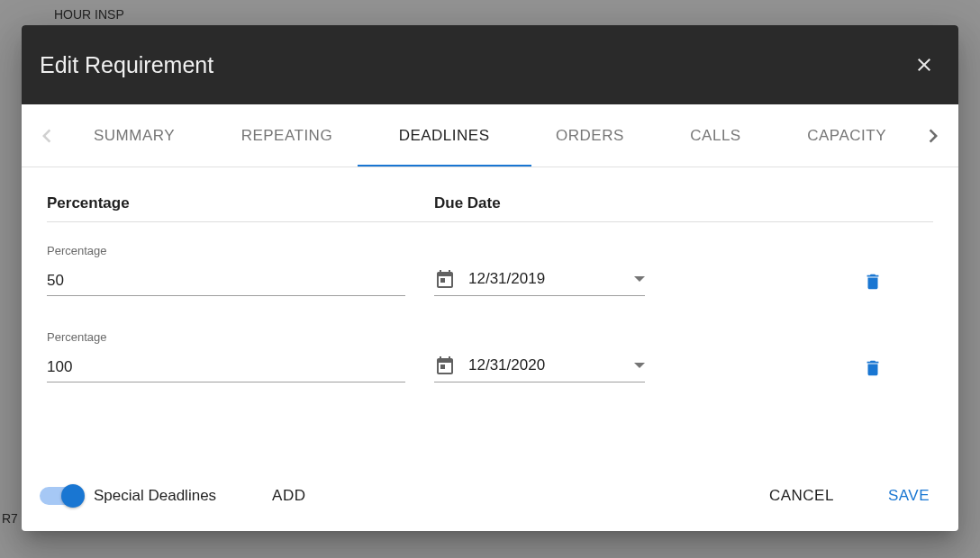  Describe the element at coordinates (60, 496) in the screenshot. I see `special-deadlines-toggle` at that location.